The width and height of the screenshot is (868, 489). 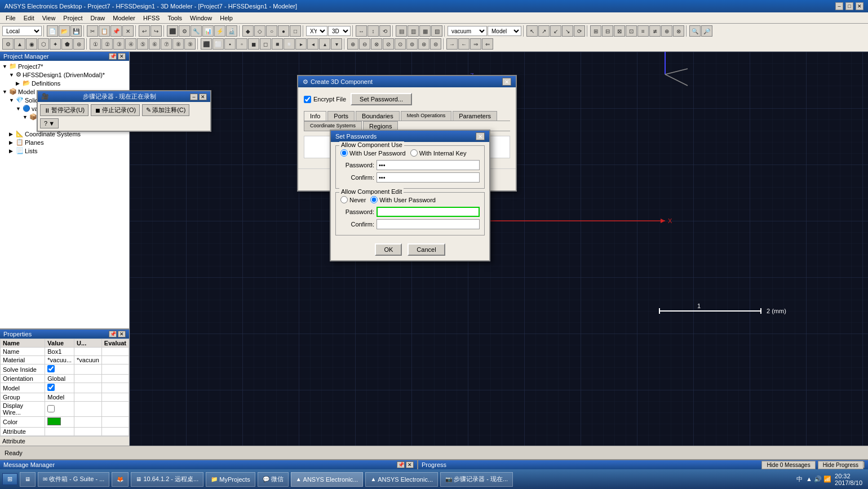 What do you see at coordinates (119, 44) in the screenshot?
I see `tb2-b3: ③` at bounding box center [119, 44].